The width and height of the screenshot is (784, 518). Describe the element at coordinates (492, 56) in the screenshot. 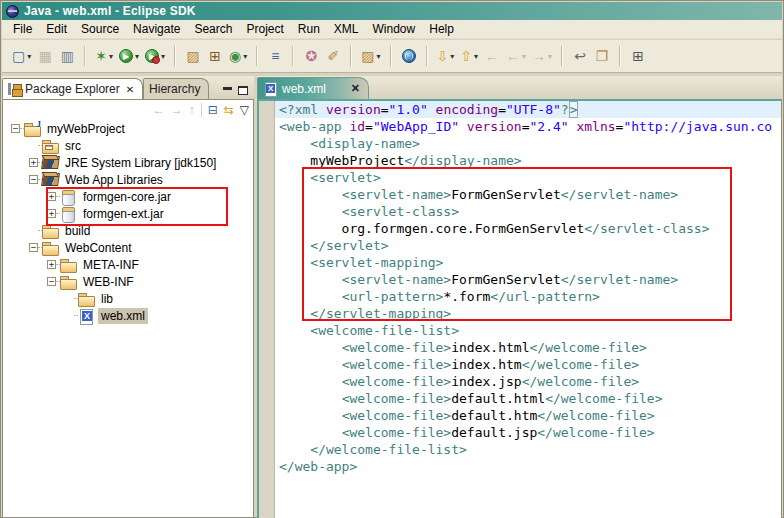

I see `back-history-button: ←` at that location.